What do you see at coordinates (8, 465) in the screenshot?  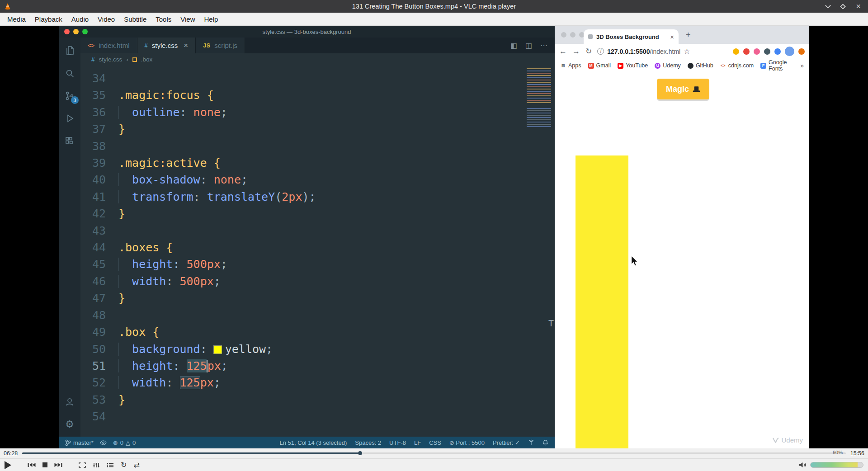 I see `play-button` at bounding box center [8, 465].